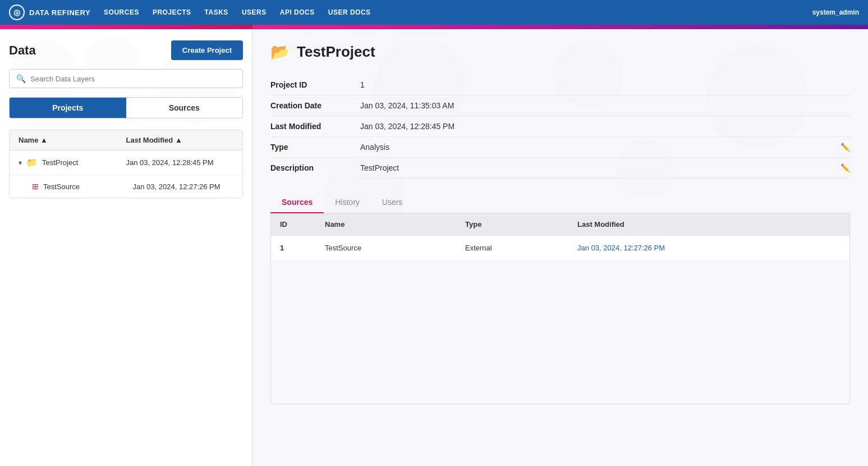  What do you see at coordinates (521, 248) in the screenshot?
I see `source-type-cell: External` at bounding box center [521, 248].